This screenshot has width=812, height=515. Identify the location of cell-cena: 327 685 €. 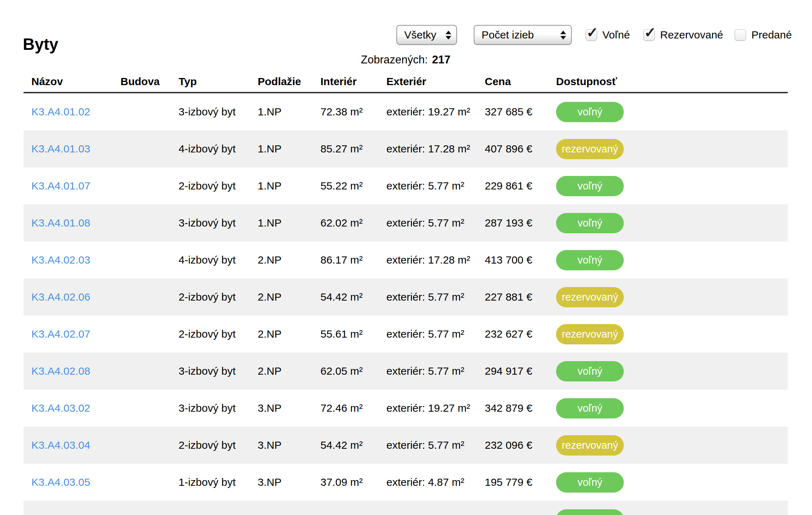
(520, 112).